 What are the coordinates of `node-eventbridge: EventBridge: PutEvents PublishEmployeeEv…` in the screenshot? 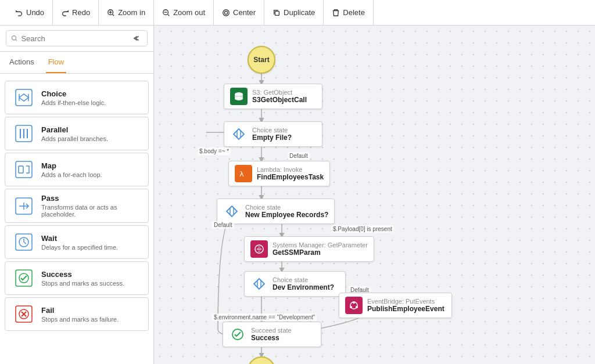 It's located at (395, 305).